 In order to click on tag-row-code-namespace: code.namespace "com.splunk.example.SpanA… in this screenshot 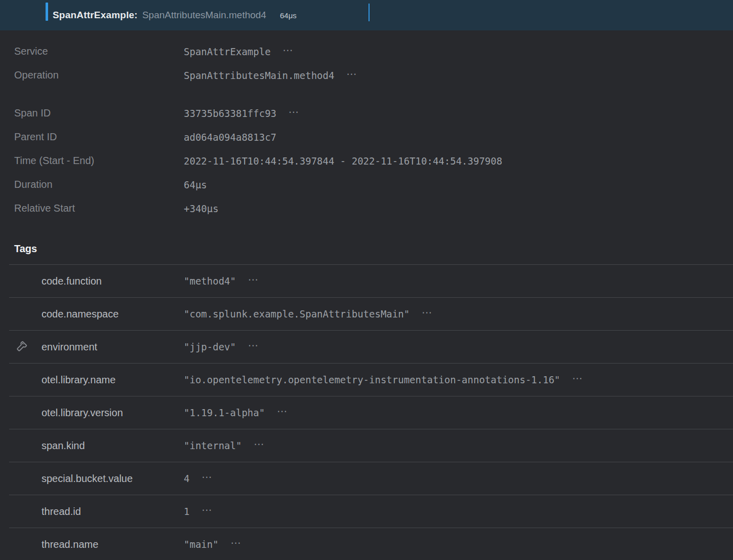, I will do `click(371, 314)`.